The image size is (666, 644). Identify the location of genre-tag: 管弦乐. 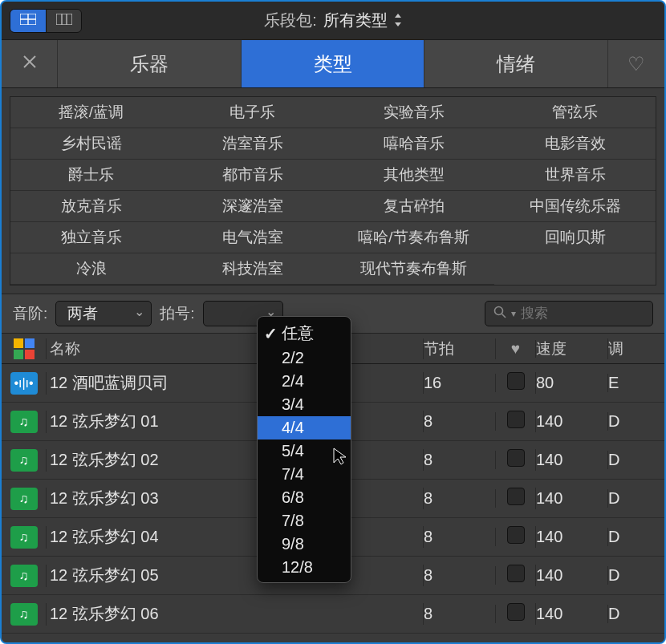
(575, 112).